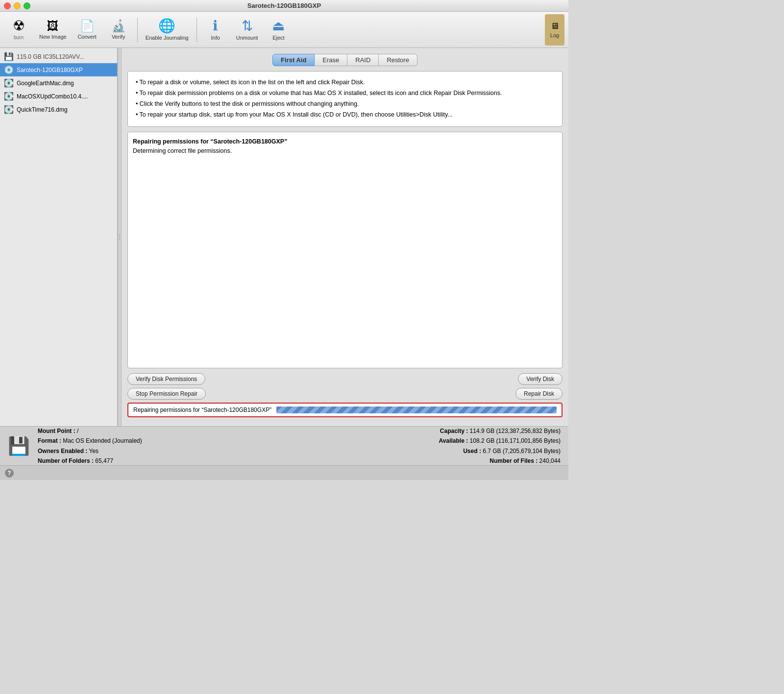 The height and width of the screenshot is (694, 784). Describe the element at coordinates (284, 6) in the screenshot. I see `title-bar: Sarotech-120GB180GXP` at that location.